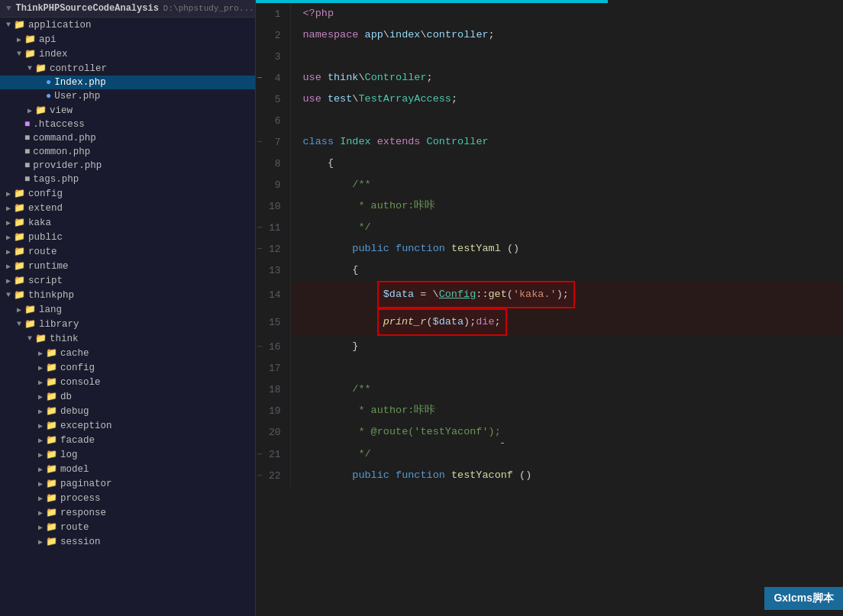  Describe the element at coordinates (273, 78) in the screenshot. I see `line-num-4: ─4` at that location.